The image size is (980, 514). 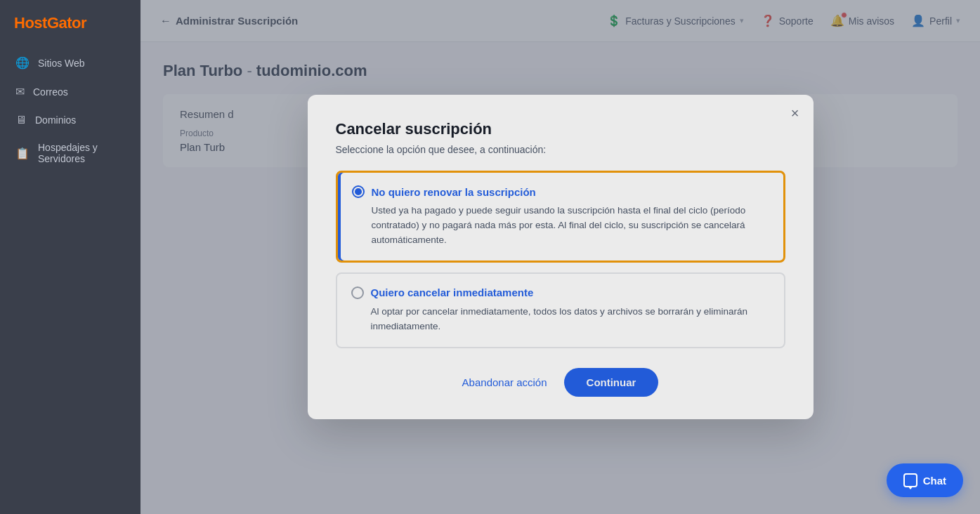 I want to click on sidebar-item-label: Dominios, so click(x=55, y=120).